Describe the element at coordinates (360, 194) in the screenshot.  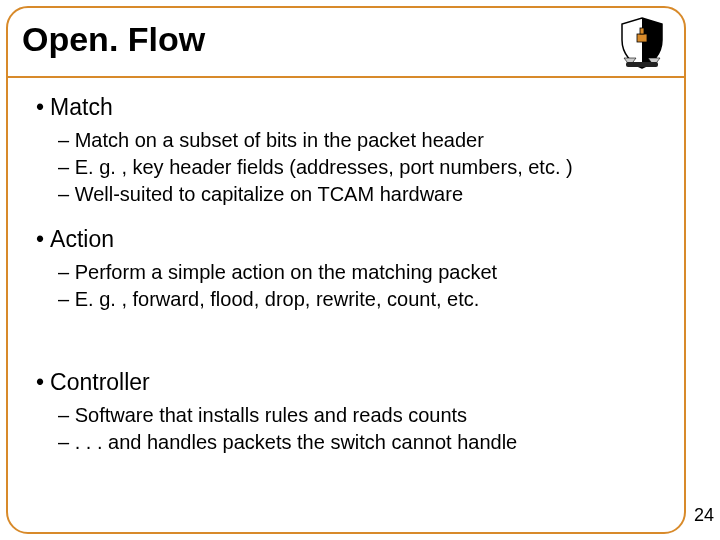
I see `sub-bullet: Well-suited to capitalize on TCAM hardwa…` at that location.